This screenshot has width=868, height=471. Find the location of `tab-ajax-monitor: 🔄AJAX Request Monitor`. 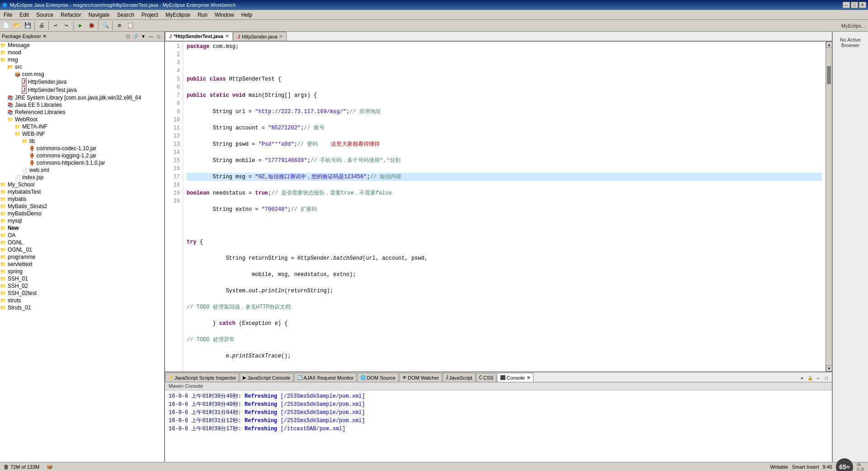

tab-ajax-monitor: 🔄AJAX Request Monitor is located at coordinates (326, 377).